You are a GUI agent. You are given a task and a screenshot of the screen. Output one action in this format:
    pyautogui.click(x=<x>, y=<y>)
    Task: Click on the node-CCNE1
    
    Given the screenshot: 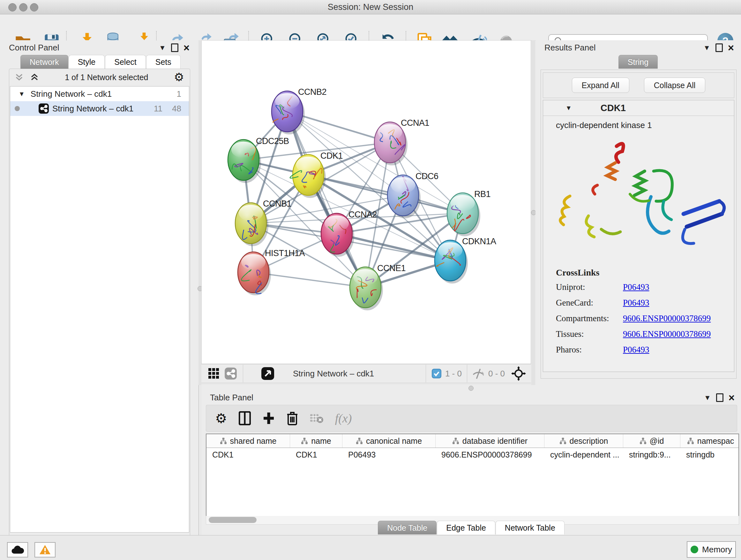 What is the action you would take?
    pyautogui.click(x=366, y=289)
    